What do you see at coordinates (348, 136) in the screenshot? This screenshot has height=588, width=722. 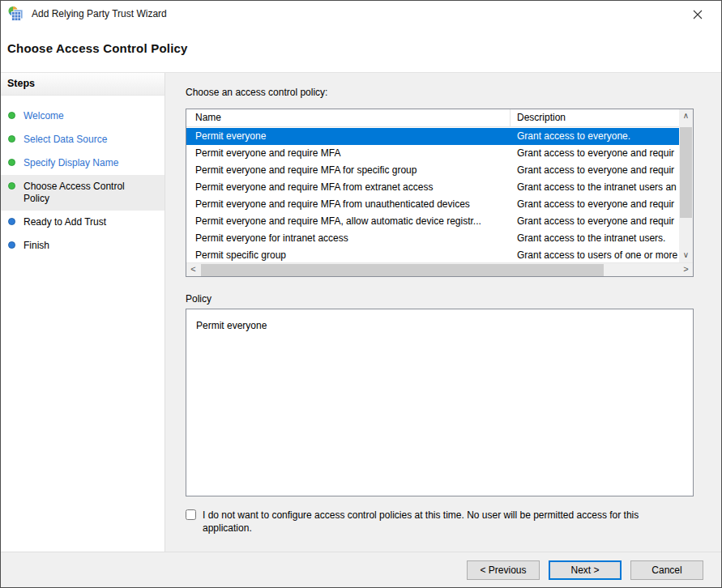 I see `row-name-cell: Permit everyone` at bounding box center [348, 136].